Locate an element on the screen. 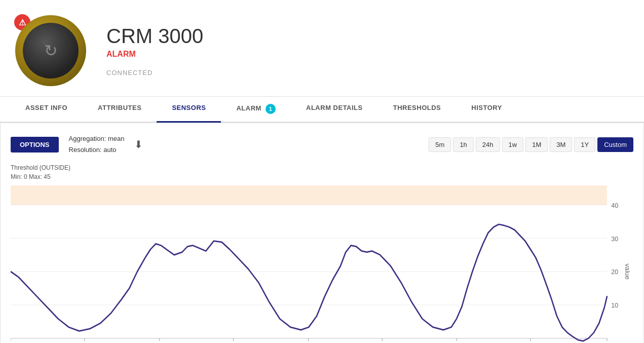 The width and height of the screenshot is (644, 343). resolution-label: Resolution: is located at coordinates (85, 150).